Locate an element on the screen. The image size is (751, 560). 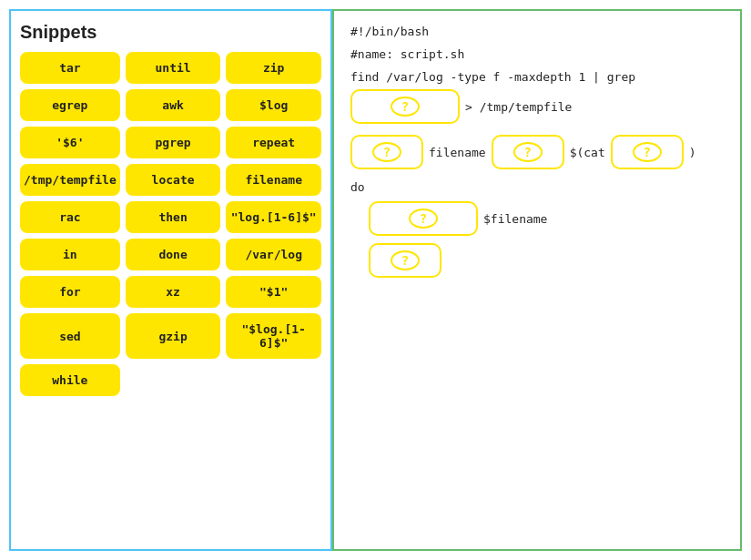
snippet-in: in is located at coordinates (70, 255).